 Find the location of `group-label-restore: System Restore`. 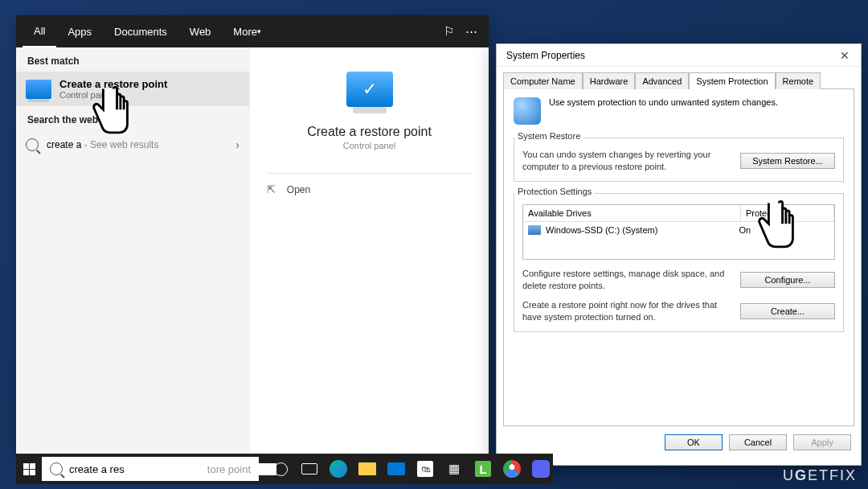

group-label-restore: System Restore is located at coordinates (549, 136).